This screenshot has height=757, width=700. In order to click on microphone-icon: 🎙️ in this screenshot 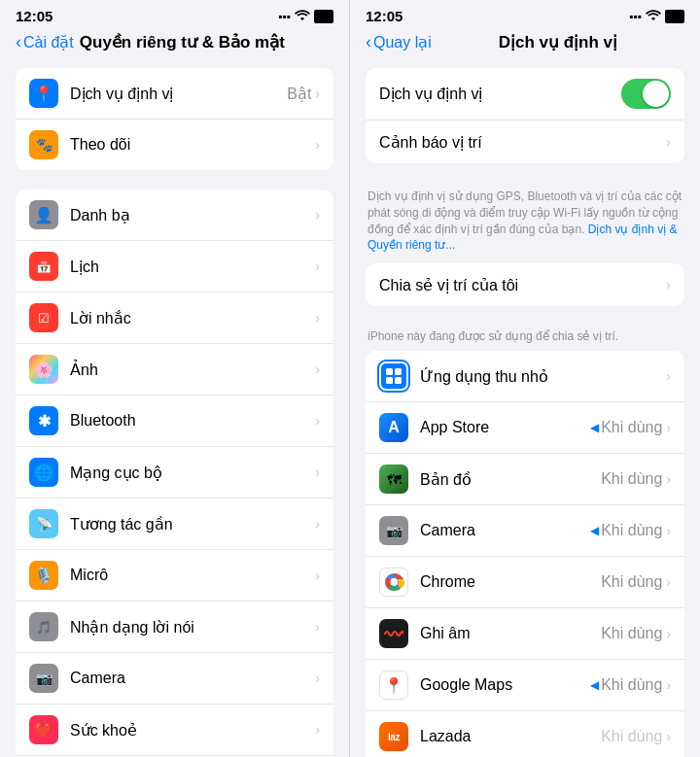, I will do `click(44, 575)`.